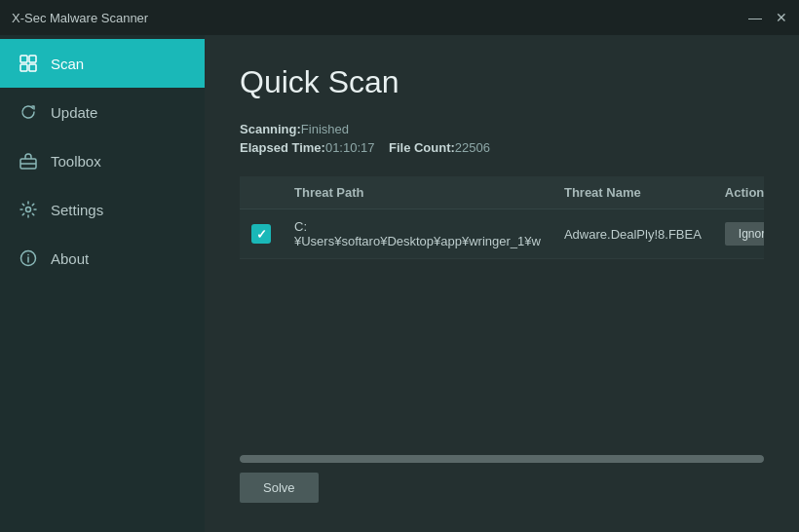 The height and width of the screenshot is (532, 799). What do you see at coordinates (768, 18) in the screenshot?
I see `window-controls: — ✕` at bounding box center [768, 18].